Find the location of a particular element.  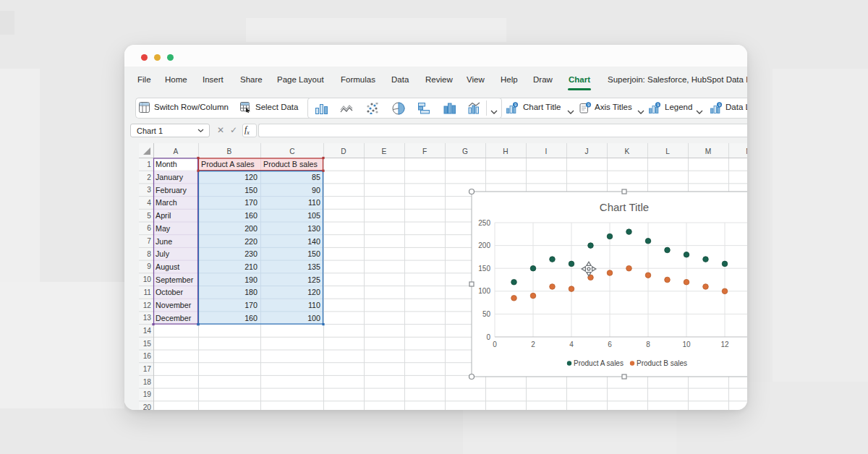

svg-text: 220 is located at coordinates (251, 241).